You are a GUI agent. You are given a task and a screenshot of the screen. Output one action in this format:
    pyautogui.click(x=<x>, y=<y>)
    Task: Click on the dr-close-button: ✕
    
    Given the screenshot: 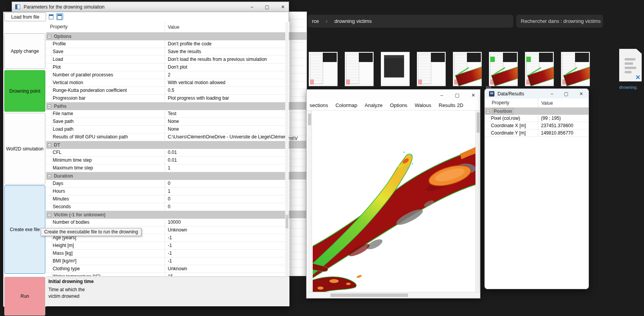 What is the action you would take?
    pyautogui.click(x=581, y=94)
    